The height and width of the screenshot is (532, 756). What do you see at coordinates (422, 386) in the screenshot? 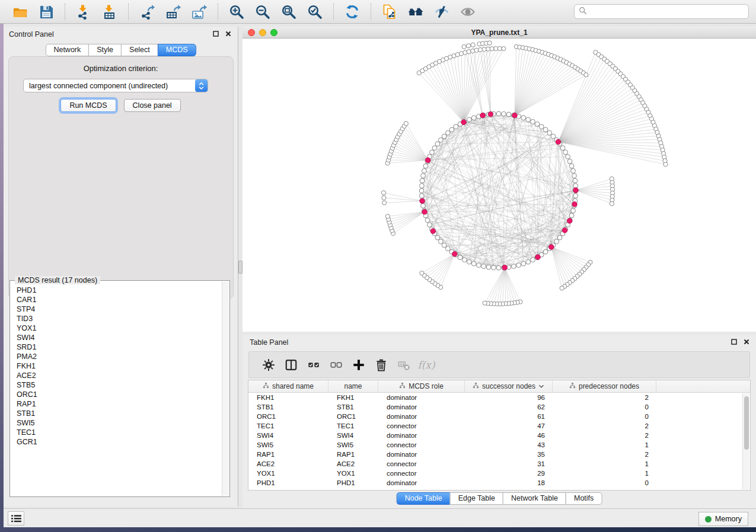
I see `column-header-MCDS-role: MCDS role` at bounding box center [422, 386].